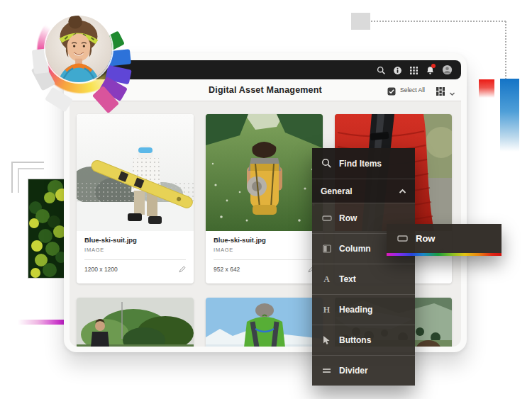  Describe the element at coordinates (326, 340) in the screenshot. I see `buttons-cursor-icon` at that location.